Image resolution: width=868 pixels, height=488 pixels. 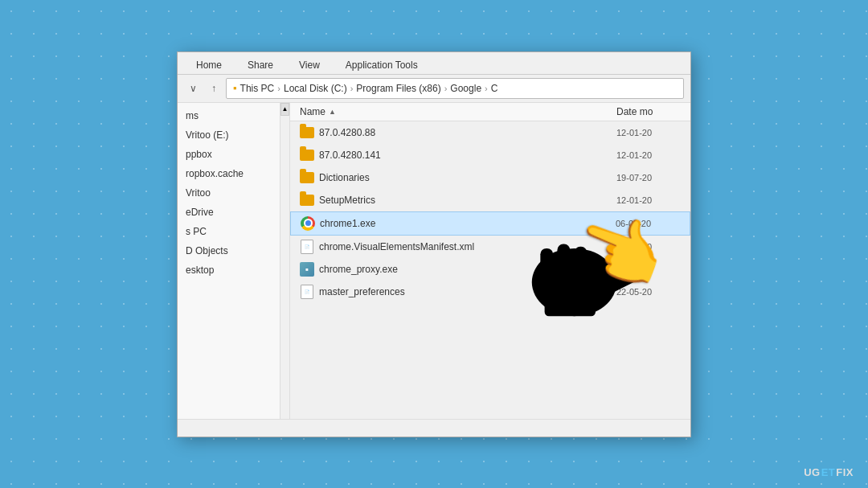 I want to click on xml-icon-7: 📄, so click(x=307, y=292).